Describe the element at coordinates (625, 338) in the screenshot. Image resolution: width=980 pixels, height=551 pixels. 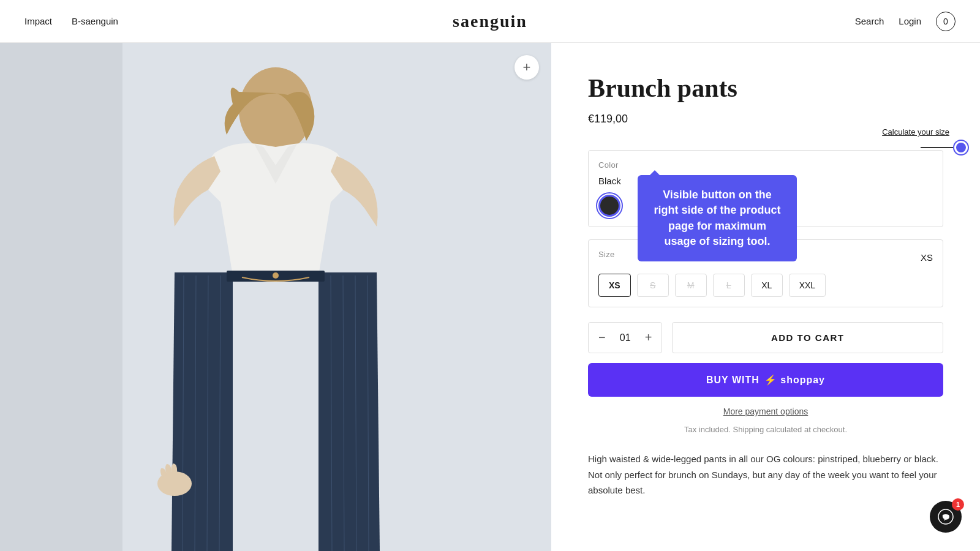
I see `quantity-control: − 01 +` at that location.